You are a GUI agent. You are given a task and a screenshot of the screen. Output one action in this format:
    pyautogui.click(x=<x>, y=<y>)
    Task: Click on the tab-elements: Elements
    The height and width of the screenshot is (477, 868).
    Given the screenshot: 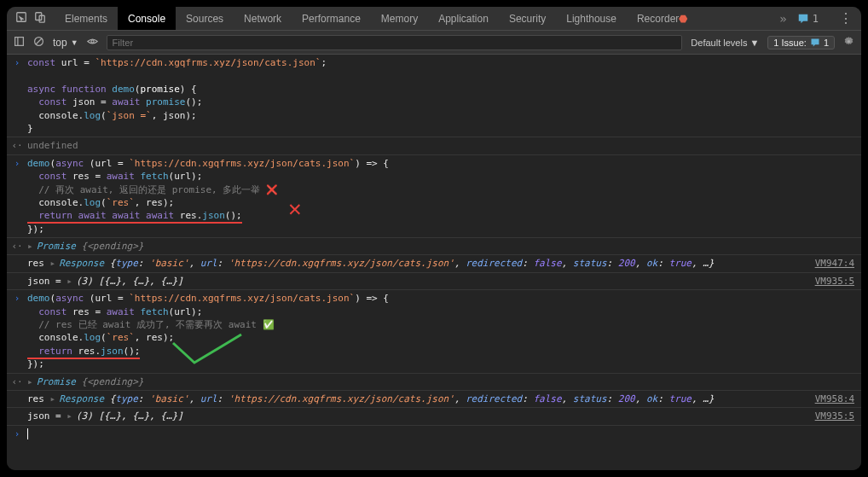 What is the action you would take?
    pyautogui.click(x=86, y=19)
    